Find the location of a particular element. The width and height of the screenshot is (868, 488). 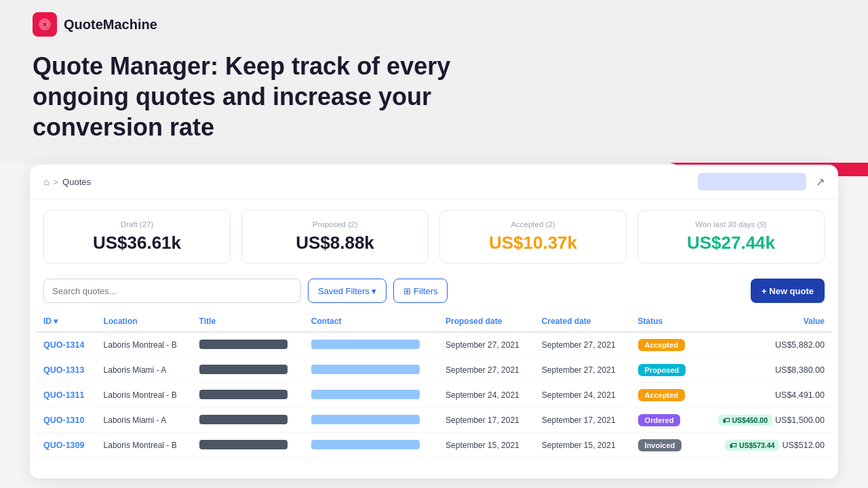

new-quote-button: + New quote is located at coordinates (788, 291).